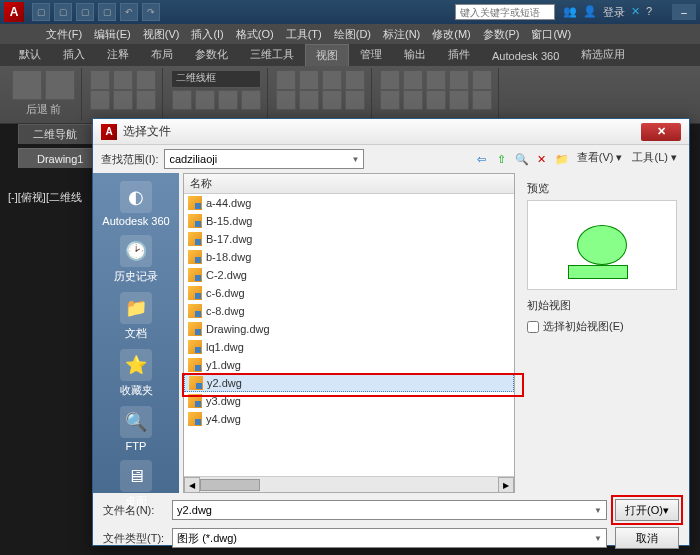  I want to click on file-row: y1.dwg, so click(349, 365).